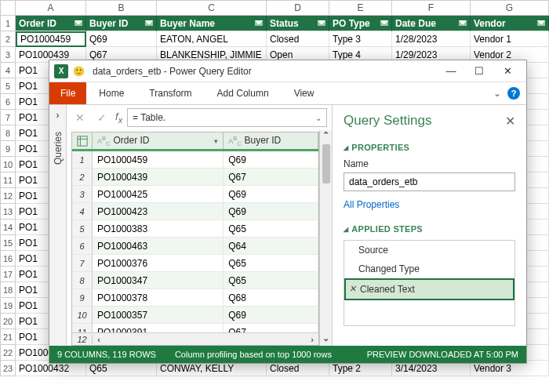 The width and height of the screenshot is (549, 392). What do you see at coordinates (158, 246) in the screenshot?
I see `grid-cell: PO1000463` at bounding box center [158, 246].